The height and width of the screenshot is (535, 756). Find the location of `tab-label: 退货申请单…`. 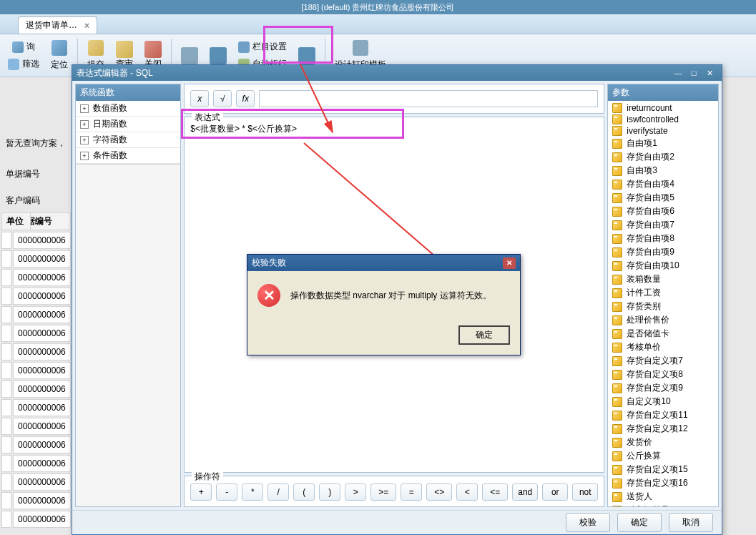

tab-label: 退货申请单… is located at coordinates (51, 26).